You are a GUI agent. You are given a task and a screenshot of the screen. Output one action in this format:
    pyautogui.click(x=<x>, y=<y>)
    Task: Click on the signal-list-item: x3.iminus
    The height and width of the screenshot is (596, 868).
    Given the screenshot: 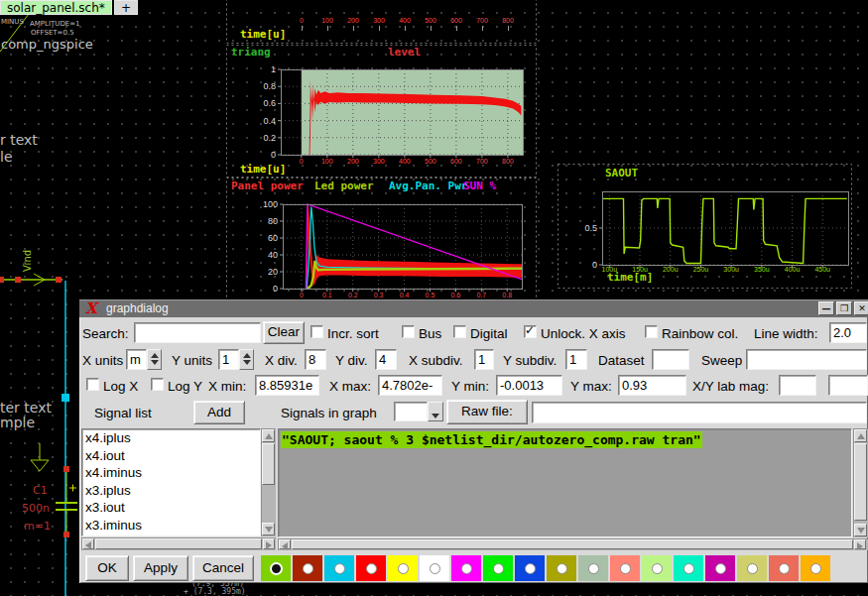 What is the action you would take?
    pyautogui.click(x=171, y=526)
    